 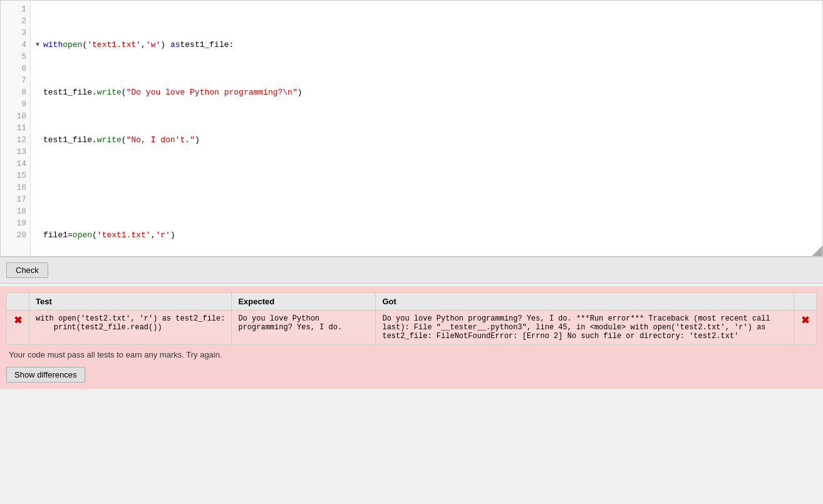 What do you see at coordinates (427, 235) in the screenshot?
I see `code-line-5: file1 = open('text1.txt','r')` at bounding box center [427, 235].